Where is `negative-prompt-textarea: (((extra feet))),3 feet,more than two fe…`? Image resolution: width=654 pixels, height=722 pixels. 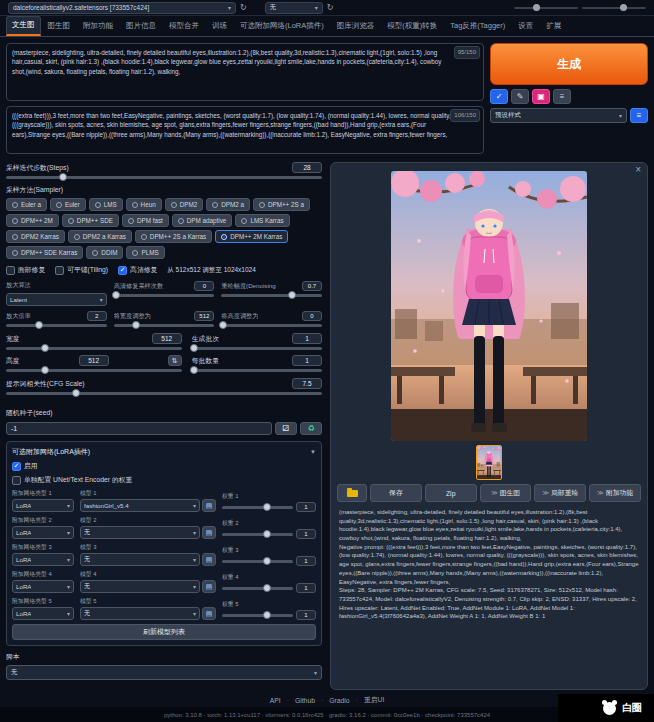
negative-prompt-textarea: (((extra feet))),3 feet,more than two fe… is located at coordinates (245, 130).